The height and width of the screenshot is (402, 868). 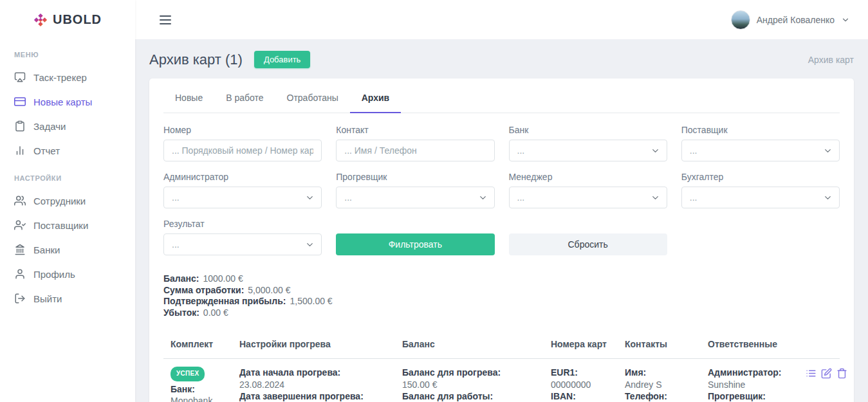 I want to click on col-card-numbers: Номера карт, so click(x=588, y=344).